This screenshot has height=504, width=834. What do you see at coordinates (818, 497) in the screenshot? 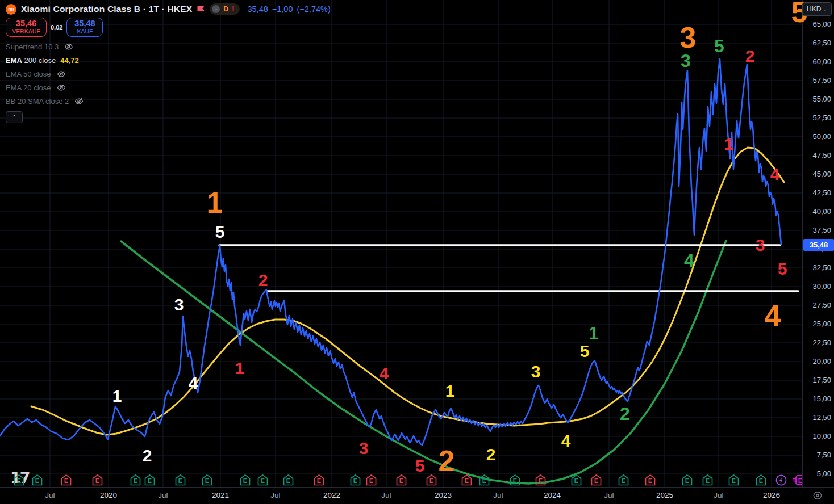
I see `axis-settings-icon` at bounding box center [818, 497].